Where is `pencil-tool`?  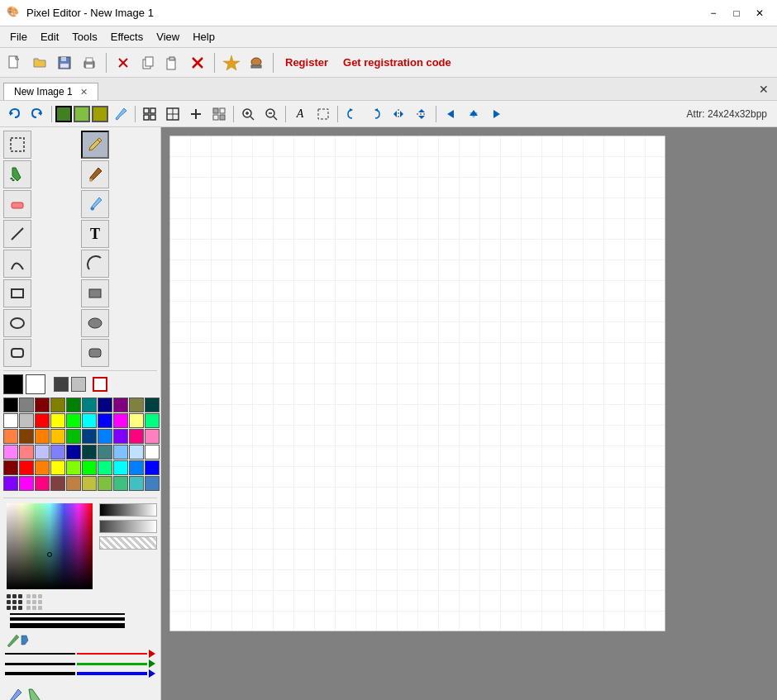 pencil-tool is located at coordinates (95, 145).